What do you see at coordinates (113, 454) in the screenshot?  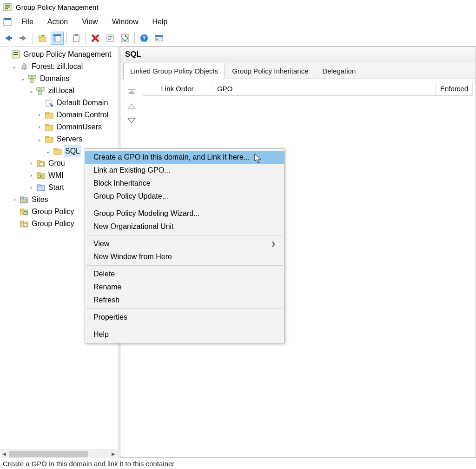 I see `scroll-right-icon: ▶` at bounding box center [113, 454].